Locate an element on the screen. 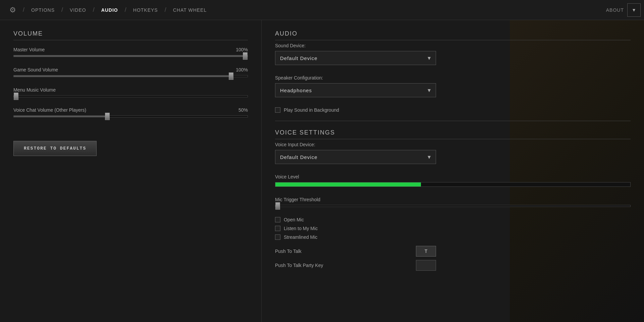 The height and width of the screenshot is (322, 644). push-to-talk-row: Push To Talk T is located at coordinates (356, 251).